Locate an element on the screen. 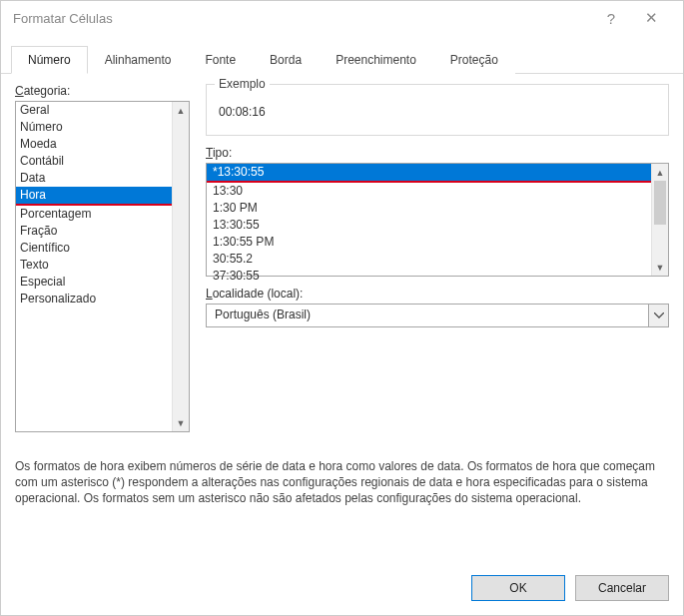 The image size is (684, 616). window-title: Formatar Células is located at coordinates (302, 18).